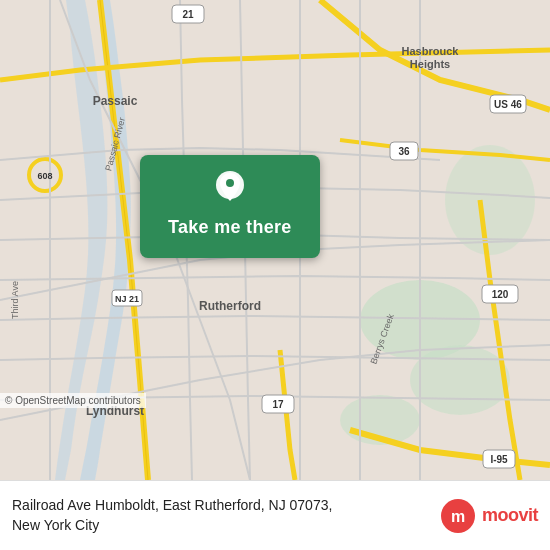 The height and width of the screenshot is (550, 550). What do you see at coordinates (230, 206) in the screenshot?
I see `take-me-there-button: Take me there` at bounding box center [230, 206].